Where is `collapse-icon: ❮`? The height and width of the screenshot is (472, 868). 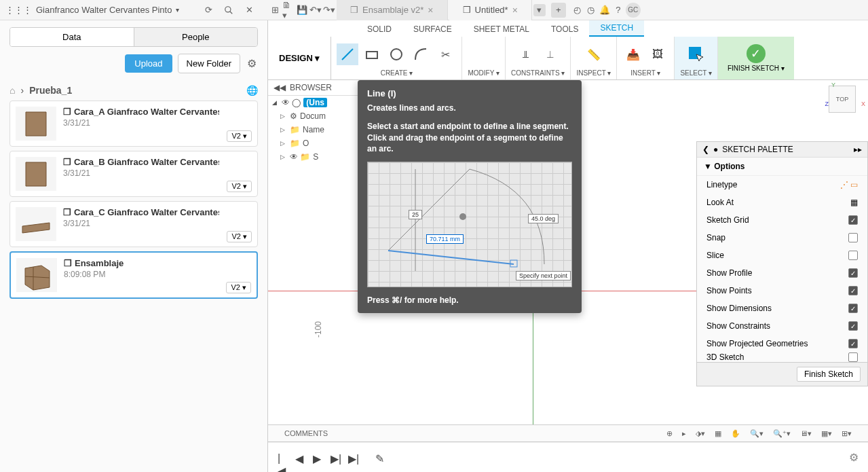 collapse-icon: ❮ is located at coordinates (706, 149).